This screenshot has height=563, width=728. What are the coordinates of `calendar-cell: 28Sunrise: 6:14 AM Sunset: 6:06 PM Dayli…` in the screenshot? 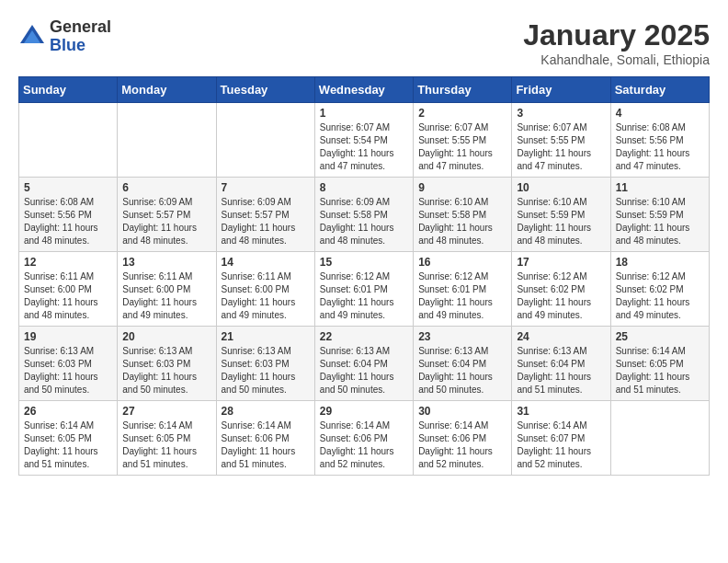 It's located at (265, 438).